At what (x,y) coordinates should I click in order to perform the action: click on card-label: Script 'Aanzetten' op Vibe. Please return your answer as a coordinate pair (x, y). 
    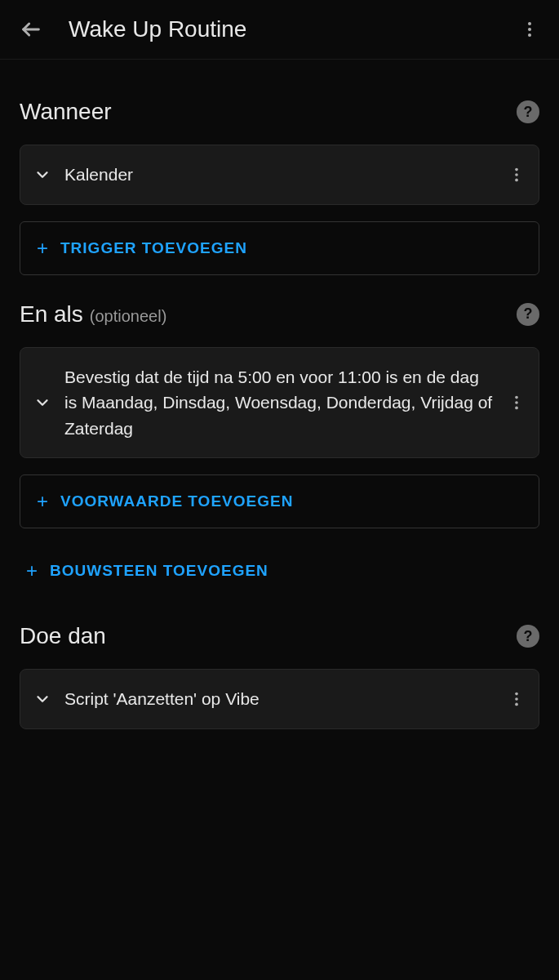
    Looking at the image, I should click on (279, 699).